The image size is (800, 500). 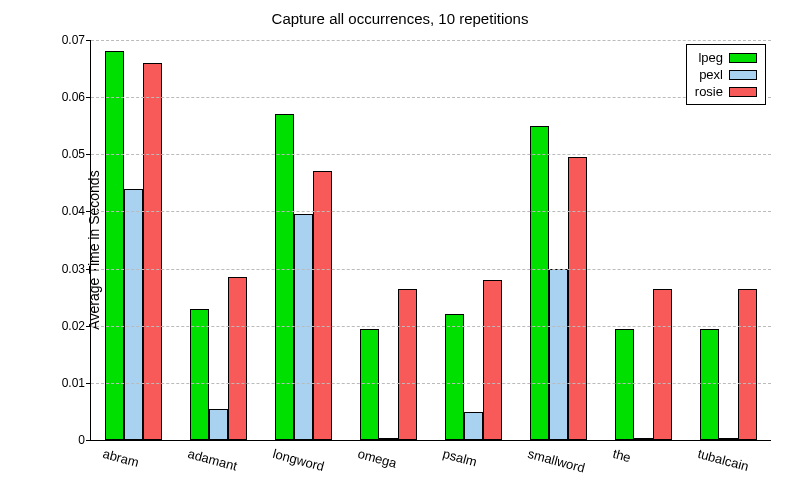 I want to click on legend-label: rosie, so click(x=709, y=92).